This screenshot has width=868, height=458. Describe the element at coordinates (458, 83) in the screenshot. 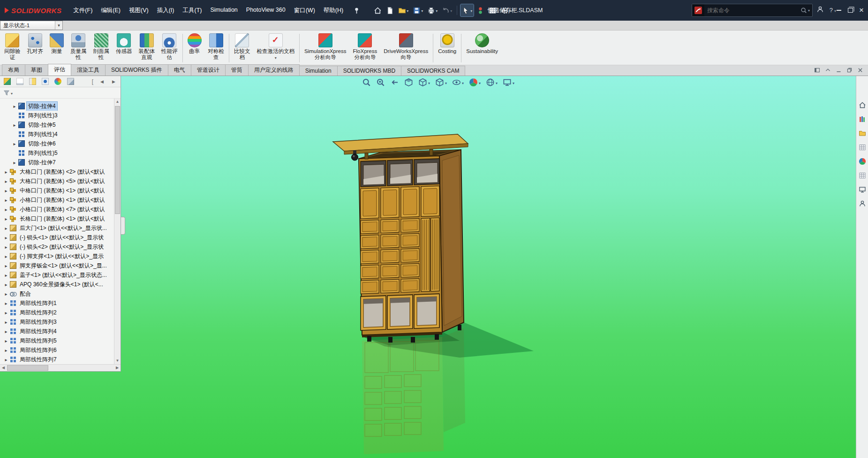

I see `hide-show-items-icon` at that location.